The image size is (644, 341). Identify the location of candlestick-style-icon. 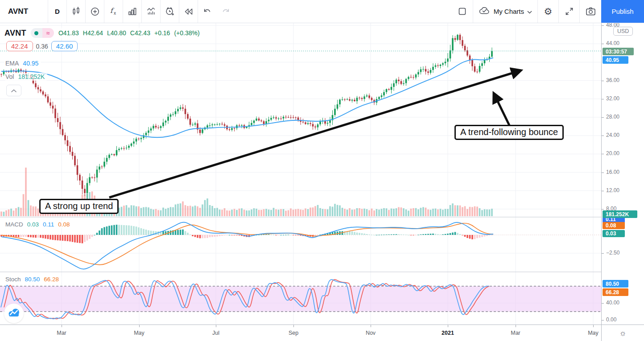
(76, 12).